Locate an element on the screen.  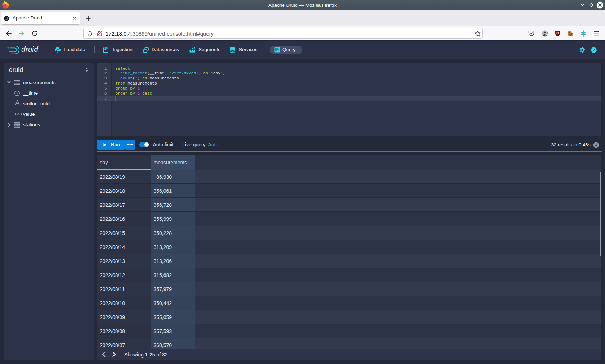
svg-text: UO is located at coordinates (557, 33).